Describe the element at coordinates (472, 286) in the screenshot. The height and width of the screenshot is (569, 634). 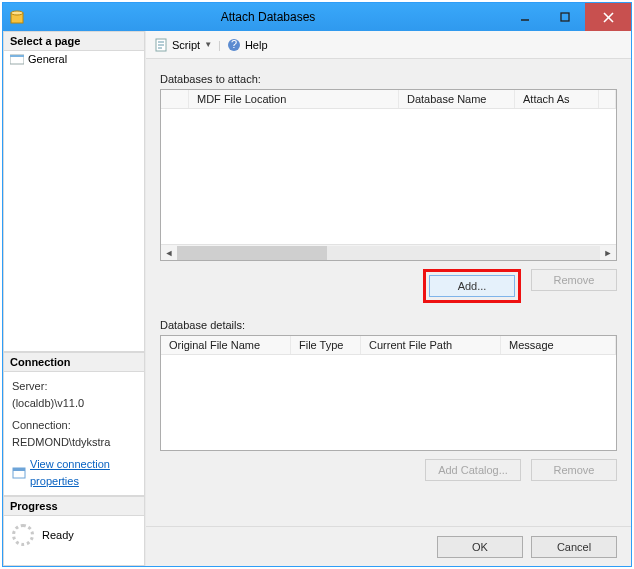
I see `add-button-highlight: Add...` at that location.